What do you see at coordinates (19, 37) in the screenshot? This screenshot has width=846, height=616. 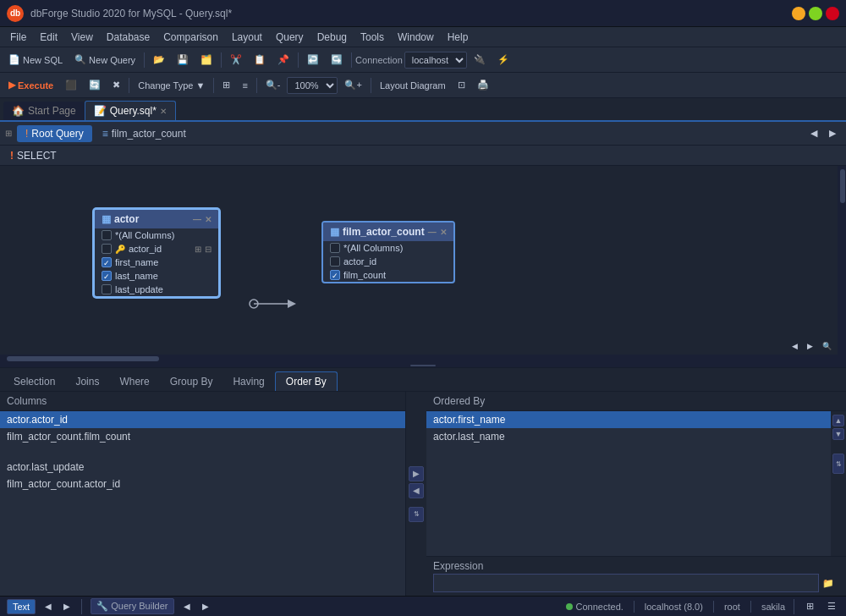 I see `menu-file: File` at bounding box center [19, 37].